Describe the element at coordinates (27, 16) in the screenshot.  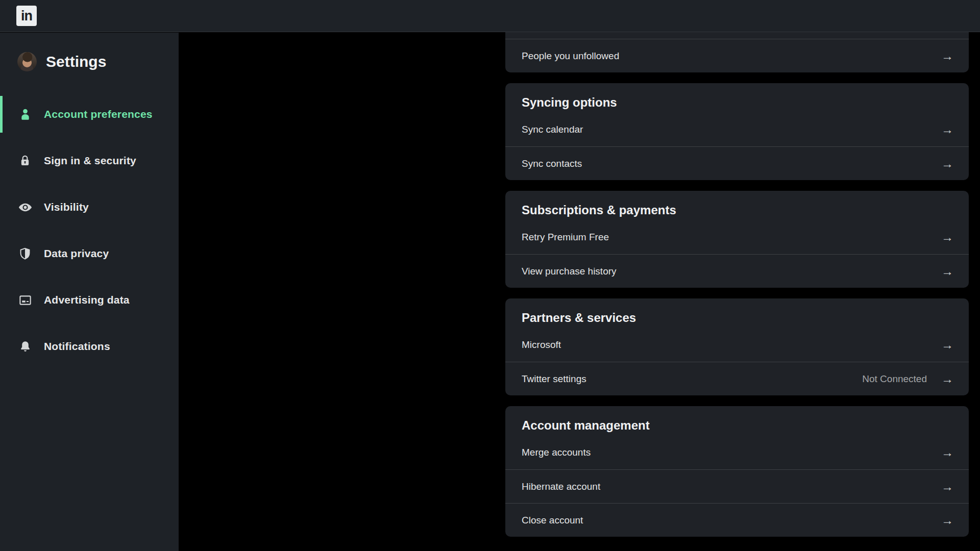
I see `linkedin-logo-icon: in` at that location.